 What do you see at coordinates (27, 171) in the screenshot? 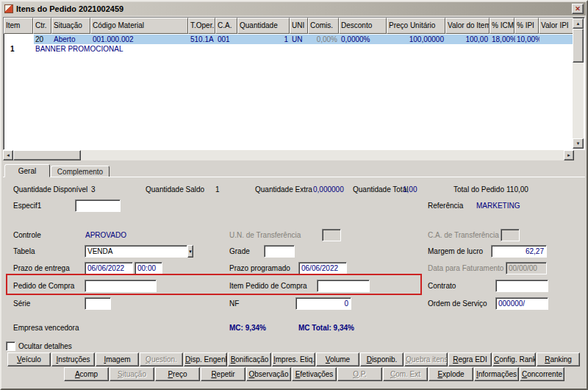
I see `tab-geral: Geral` at bounding box center [27, 171].